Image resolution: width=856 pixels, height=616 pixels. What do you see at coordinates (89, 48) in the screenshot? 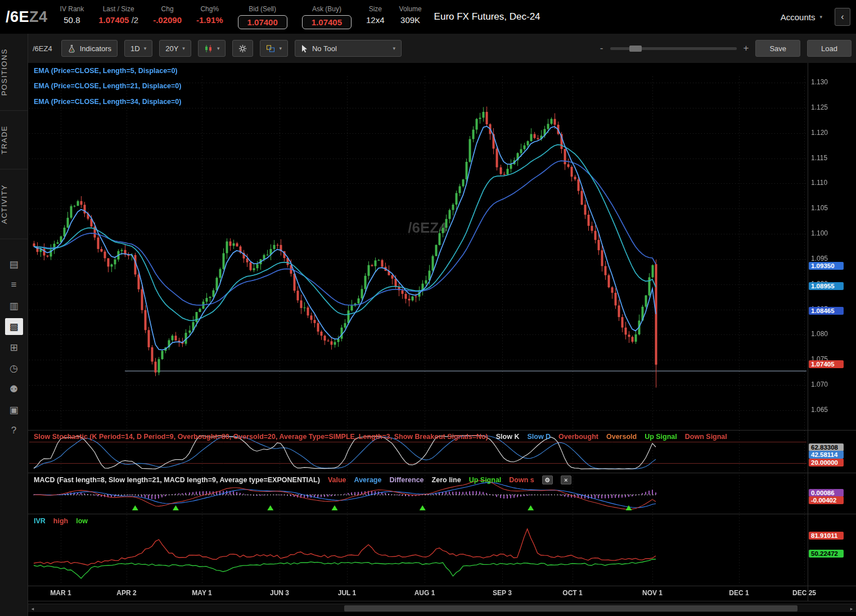
I see `indicators-button: Indicators` at bounding box center [89, 48].